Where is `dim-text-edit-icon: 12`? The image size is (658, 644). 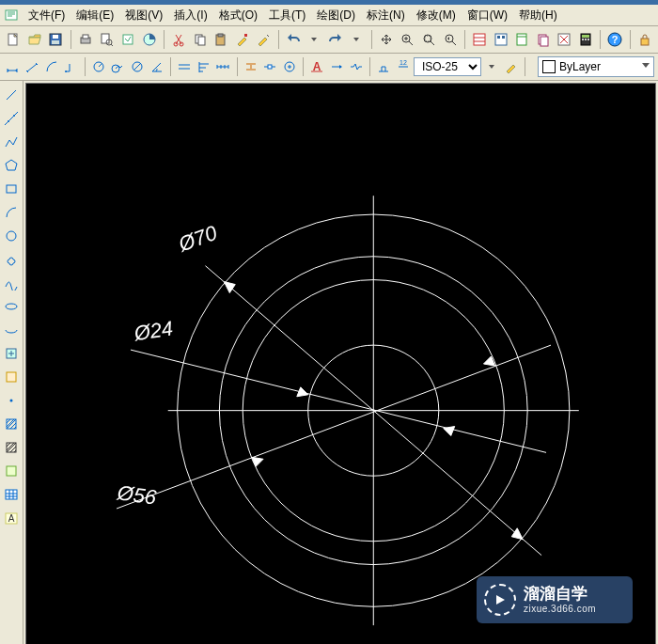 dim-text-edit-icon: 12 is located at coordinates (402, 67).